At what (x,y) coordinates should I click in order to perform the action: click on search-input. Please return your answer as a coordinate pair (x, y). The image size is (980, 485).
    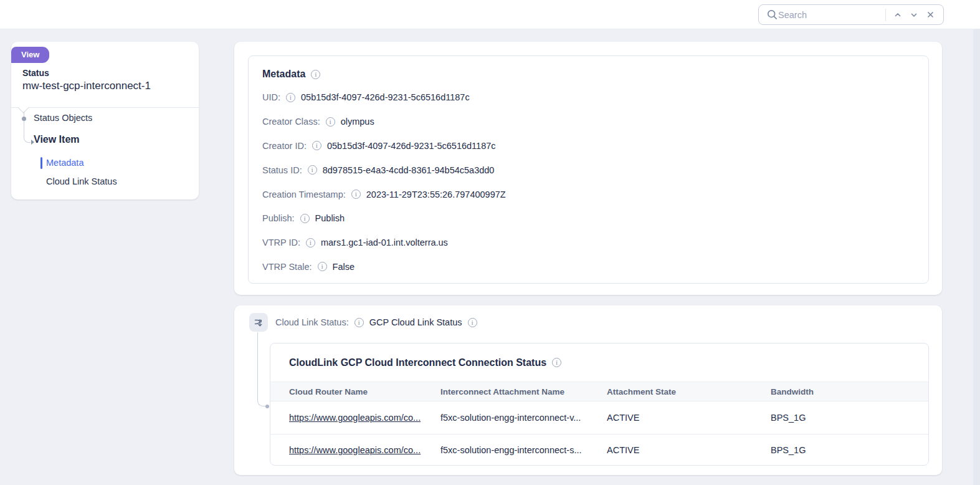
    Looking at the image, I should click on (831, 15).